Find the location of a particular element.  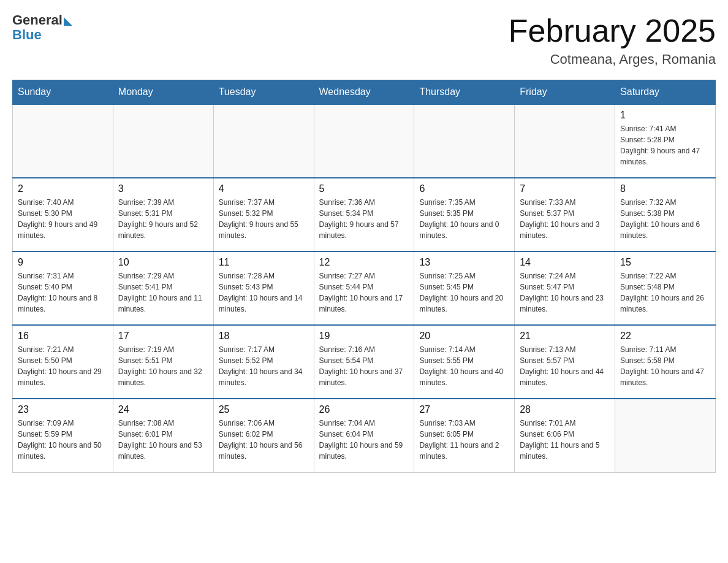

day-info: Sunrise: 7:32 AMSunset: 5:38 PMDaylight:… is located at coordinates (665, 219).